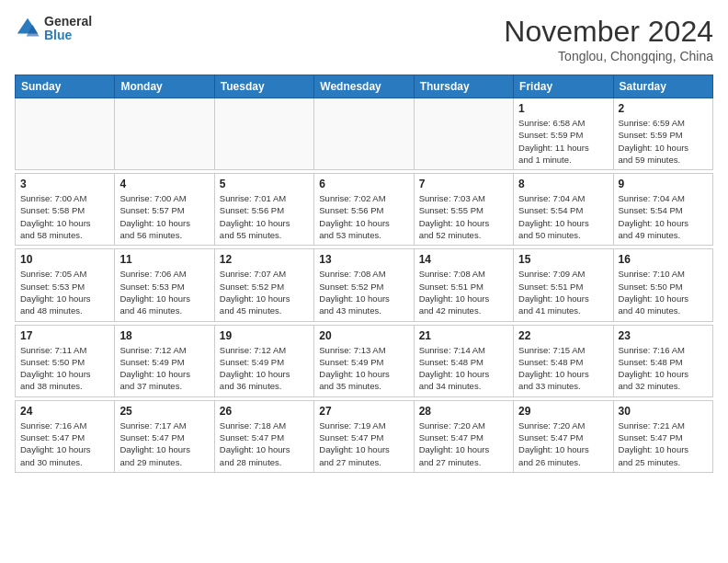 The height and width of the screenshot is (563, 728). Describe the element at coordinates (663, 361) in the screenshot. I see `calendar-cell: 23Sunrise: 7:16 AM Sunset: 5:48 PM Dayli…` at that location.